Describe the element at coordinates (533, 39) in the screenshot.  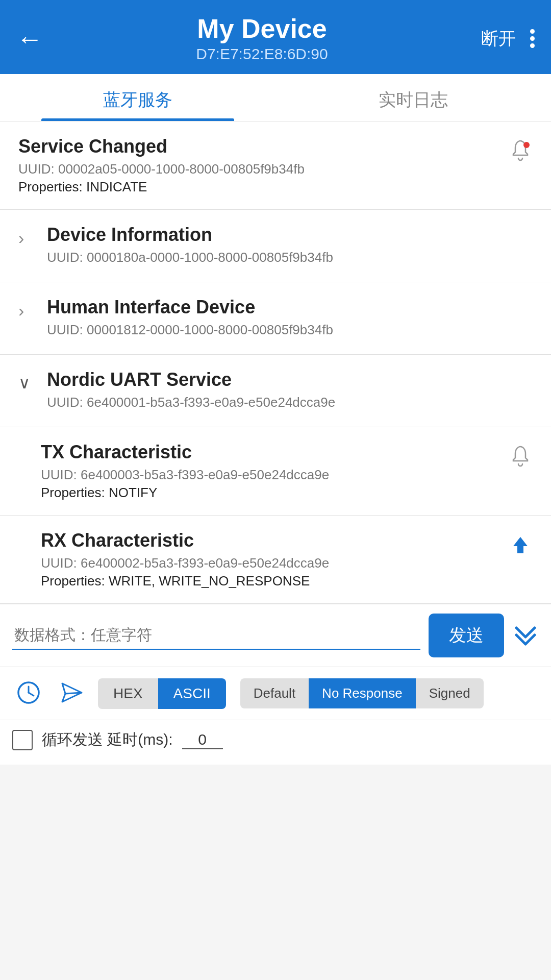
I see `more-menu-button` at that location.